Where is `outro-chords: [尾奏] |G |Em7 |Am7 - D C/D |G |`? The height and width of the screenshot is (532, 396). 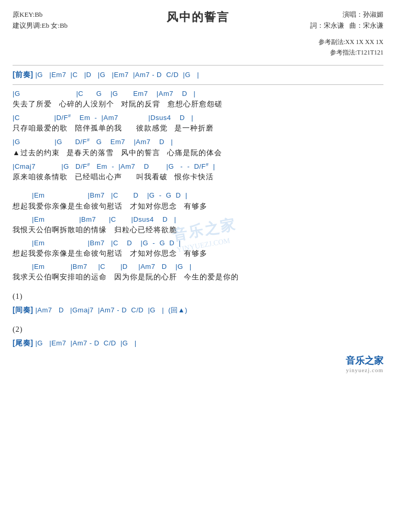 outro-chords: [尾奏] |G |Em7 |Am7 - D C/D |G | is located at coordinates (198, 343).